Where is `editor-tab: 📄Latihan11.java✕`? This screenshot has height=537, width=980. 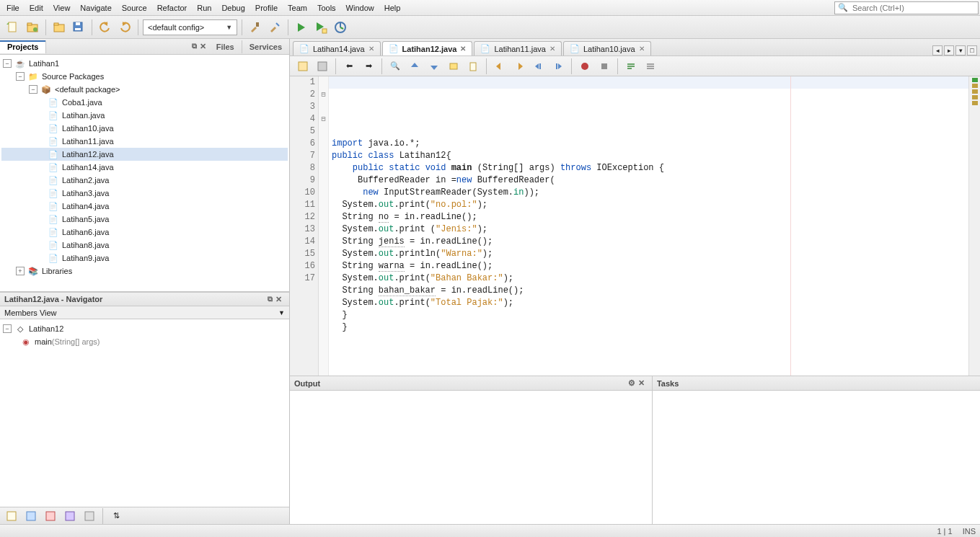
editor-tab: 📄Latihan11.java✕ is located at coordinates (518, 48).